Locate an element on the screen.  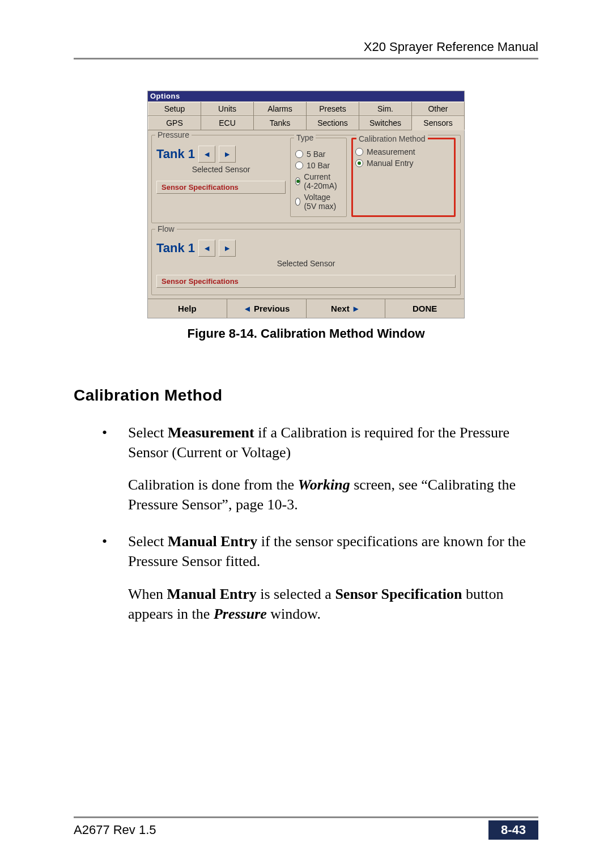
text: window. is located at coordinates (294, 614).